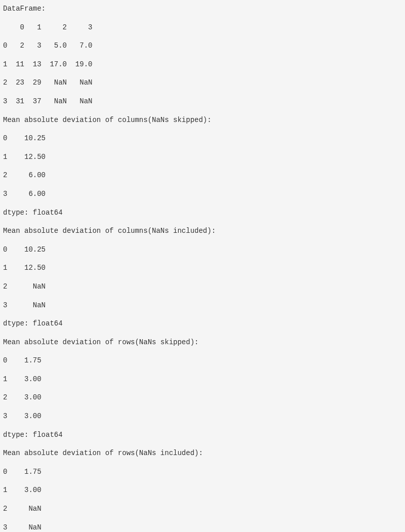 Image resolution: width=405 pixels, height=532 pixels. Describe the element at coordinates (202, 65) in the screenshot. I see `output-line: 1 11 13 17.0 19.0` at that location.